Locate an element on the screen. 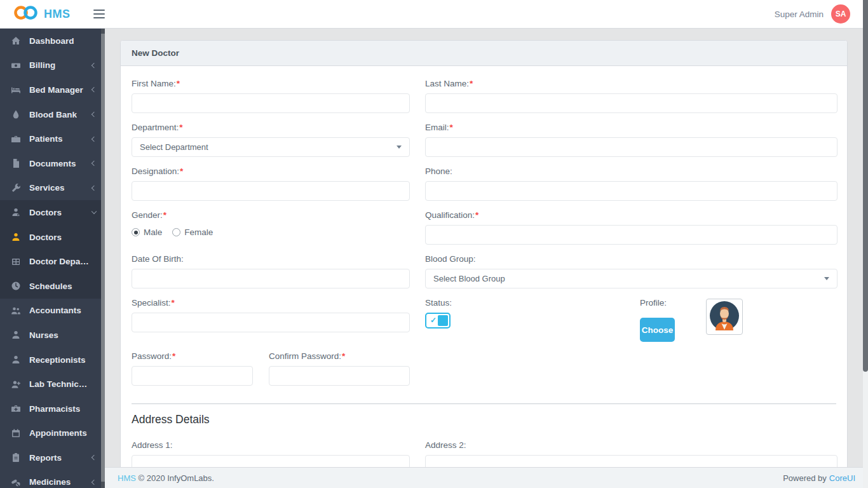 This screenshot has height=488, width=868. card-header: New Doctor is located at coordinates (484, 53).